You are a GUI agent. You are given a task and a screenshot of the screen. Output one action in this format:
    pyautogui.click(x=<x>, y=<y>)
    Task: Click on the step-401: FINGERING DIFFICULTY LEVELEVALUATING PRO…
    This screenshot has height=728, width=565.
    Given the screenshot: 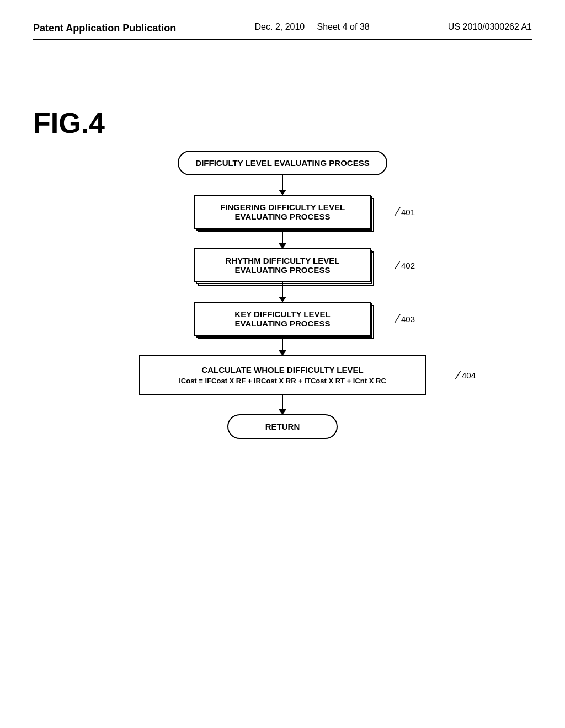 What is the action you would take?
    pyautogui.click(x=282, y=212)
    